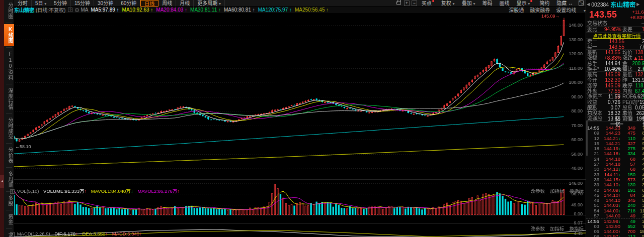  What do you see at coordinates (615, 58) in the screenshot?
I see `quote-row-涨幅: 涨幅+8.83% 涨跌▲11.6` at bounding box center [615, 58].